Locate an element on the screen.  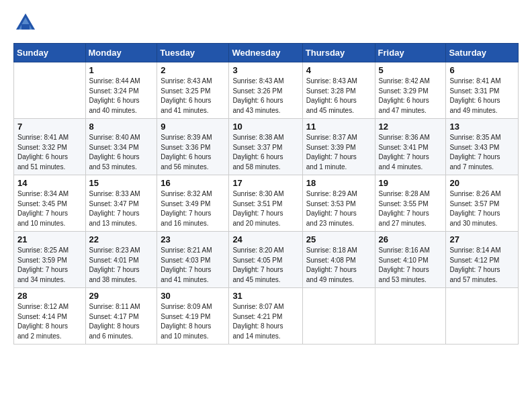
calendar-cell: 24Sunrise: 8:20 AM Sunset: 4:05 PM Dayli… is located at coordinates (266, 260).